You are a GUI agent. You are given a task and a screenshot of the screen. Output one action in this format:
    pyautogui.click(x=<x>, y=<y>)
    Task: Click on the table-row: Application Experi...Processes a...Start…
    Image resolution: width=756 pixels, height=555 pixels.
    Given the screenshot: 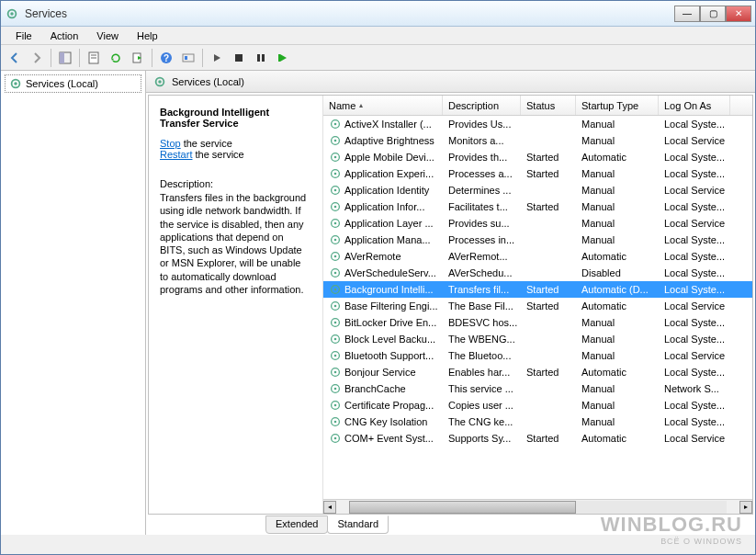 What is the action you would take?
    pyautogui.click(x=538, y=174)
    